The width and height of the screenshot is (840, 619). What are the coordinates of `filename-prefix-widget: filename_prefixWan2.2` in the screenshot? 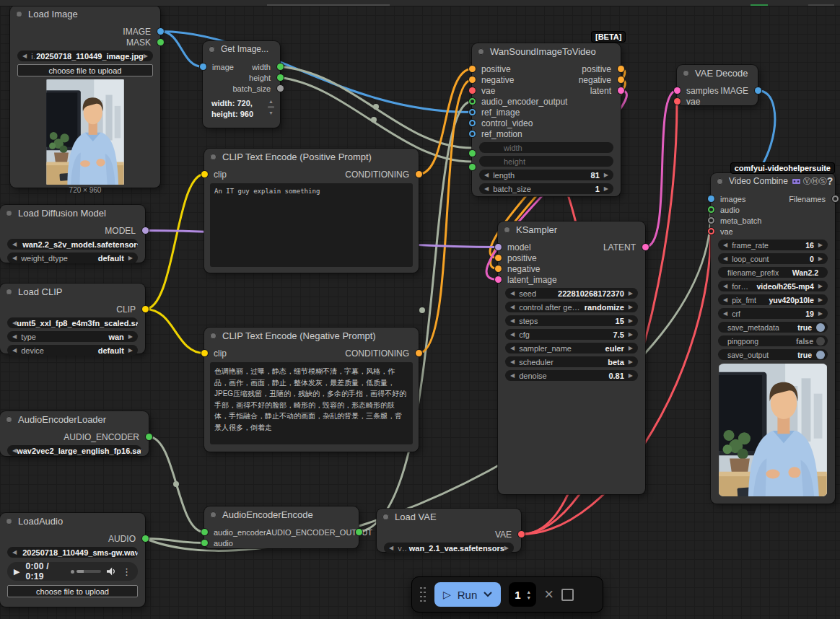 It's located at (773, 273).